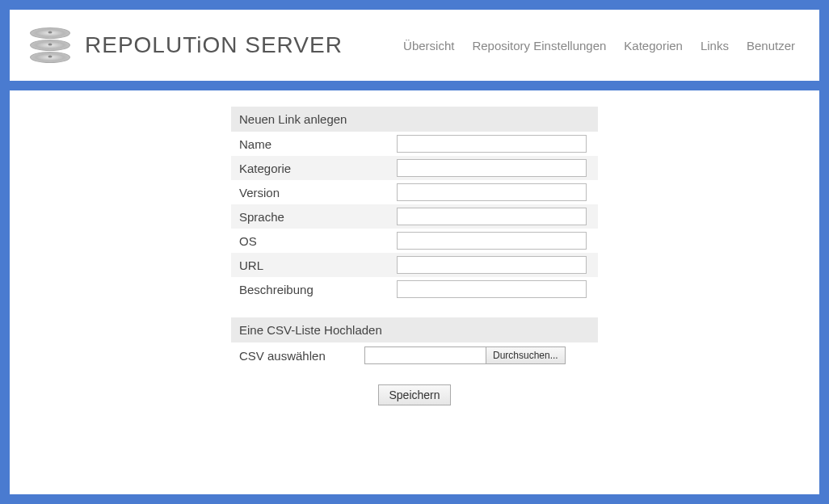 Image resolution: width=829 pixels, height=504 pixels. Describe the element at coordinates (310, 241) in the screenshot. I see `label-os: OS` at that location.